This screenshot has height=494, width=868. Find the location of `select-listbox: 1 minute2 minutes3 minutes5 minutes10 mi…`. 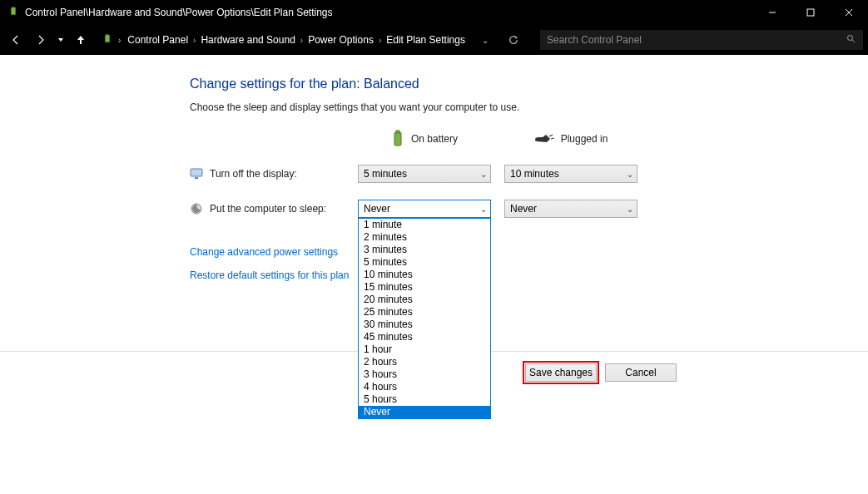

select-listbox: 1 minute2 minutes3 minutes5 minutes10 mi… is located at coordinates (424, 319).